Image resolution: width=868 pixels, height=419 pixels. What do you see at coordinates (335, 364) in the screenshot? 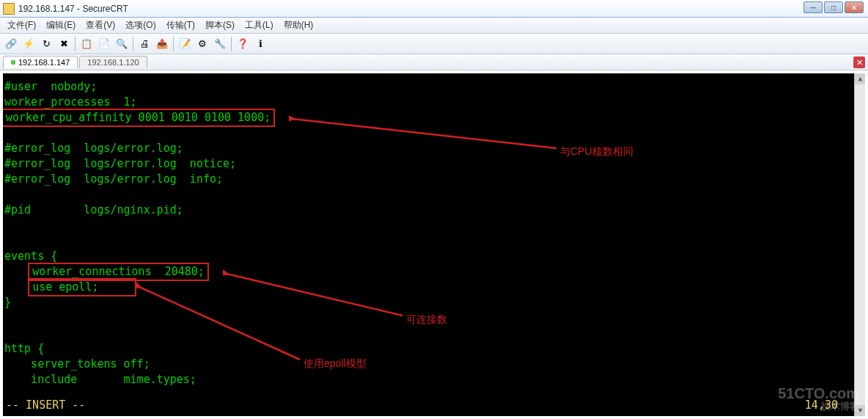
I see `annotation-epoll: 使用epoll模型` at bounding box center [335, 364].